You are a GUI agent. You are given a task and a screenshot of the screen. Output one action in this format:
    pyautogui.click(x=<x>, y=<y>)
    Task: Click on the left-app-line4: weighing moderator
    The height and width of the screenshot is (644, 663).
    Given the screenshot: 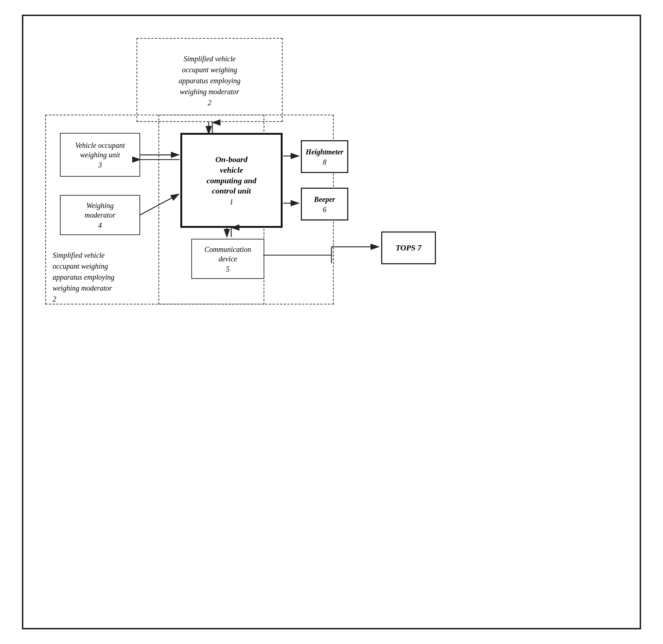 What is the action you would take?
    pyautogui.click(x=83, y=288)
    